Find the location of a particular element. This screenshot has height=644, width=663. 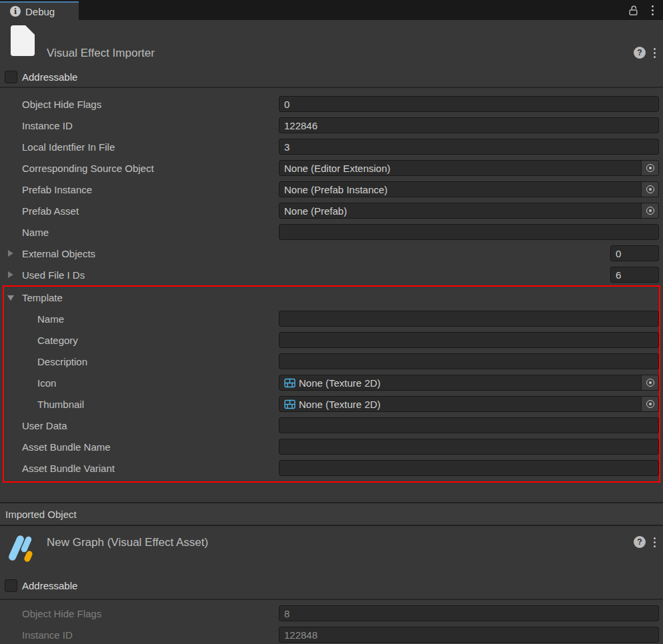

imported-object-title: Imported Object is located at coordinates (41, 515).